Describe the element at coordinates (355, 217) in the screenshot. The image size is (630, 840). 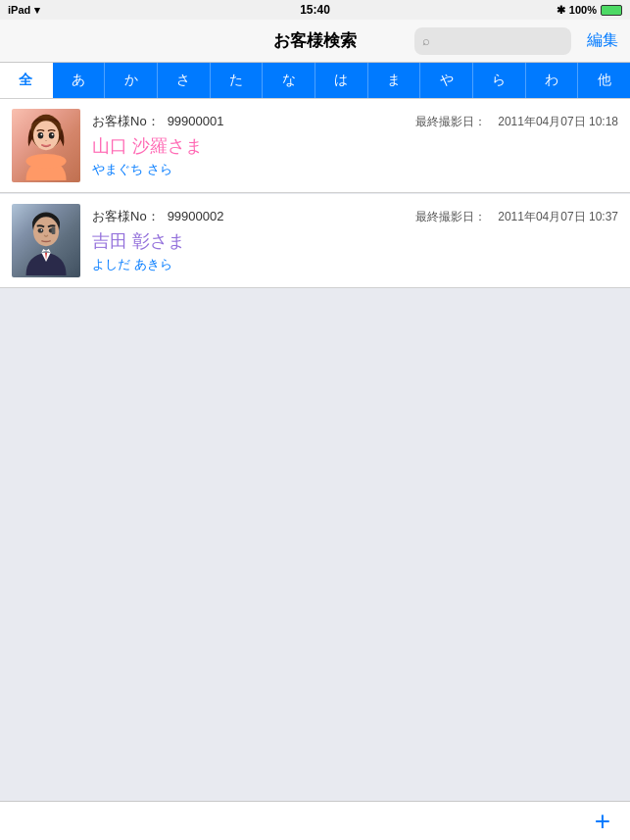
I see `customer-number-row: お客様No：99900002最終撮影日： 2011年04月07日 10:37` at that location.